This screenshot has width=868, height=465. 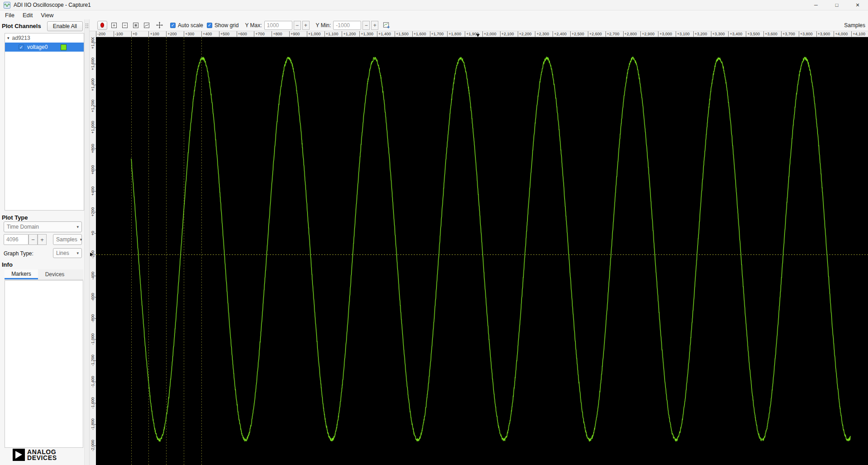 I want to click on x-axis-tick-label: +1,800, so click(x=454, y=34).